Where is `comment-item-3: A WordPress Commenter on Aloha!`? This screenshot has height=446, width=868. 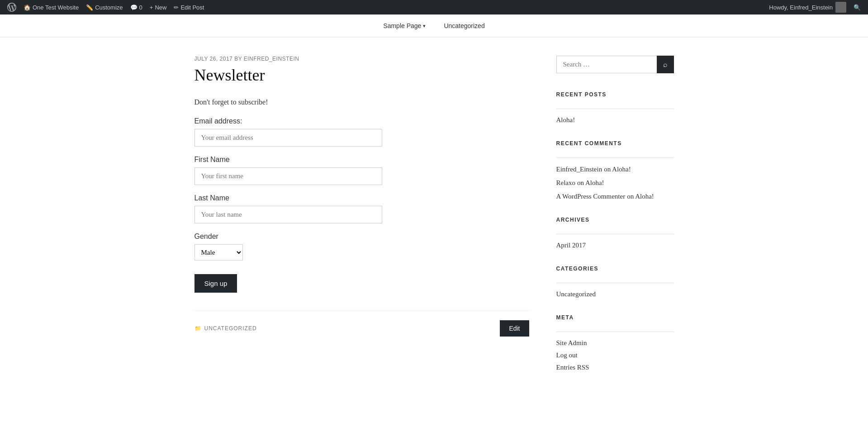
comment-item-3: A WordPress Commenter on Aloha! is located at coordinates (615, 196).